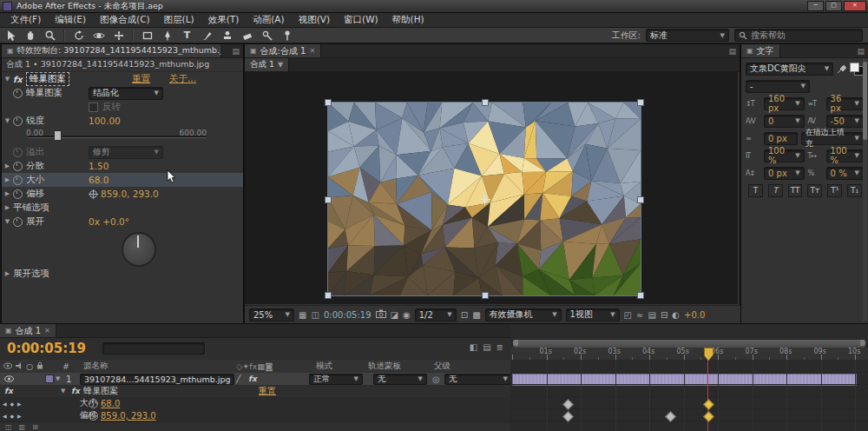  I want to click on grid-guides-icon: ▦, so click(302, 315).